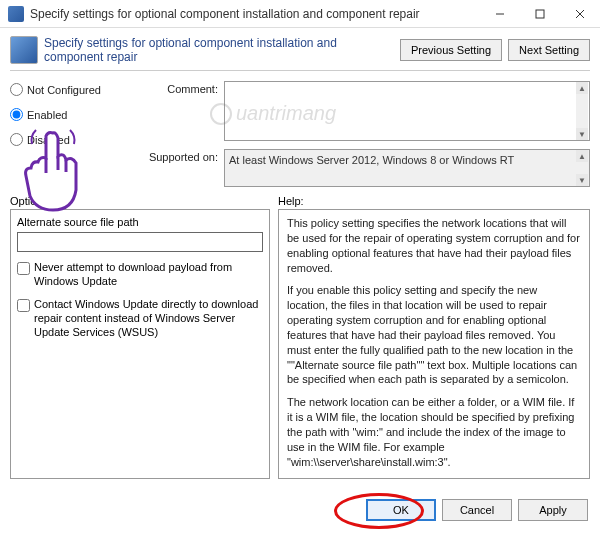 Image resolution: width=600 pixels, height=553 pixels. What do you see at coordinates (178, 168) in the screenshot?
I see `supported-label: Supported on:` at bounding box center [178, 168].